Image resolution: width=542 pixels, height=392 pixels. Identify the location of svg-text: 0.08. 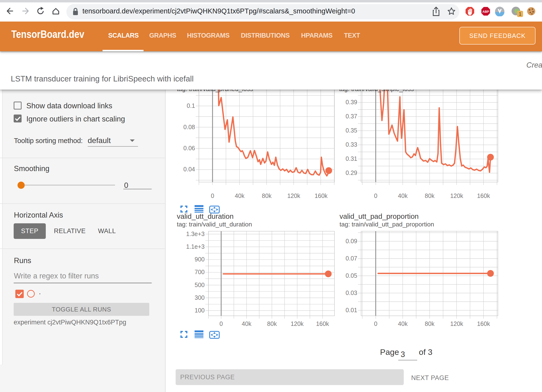
(189, 127).